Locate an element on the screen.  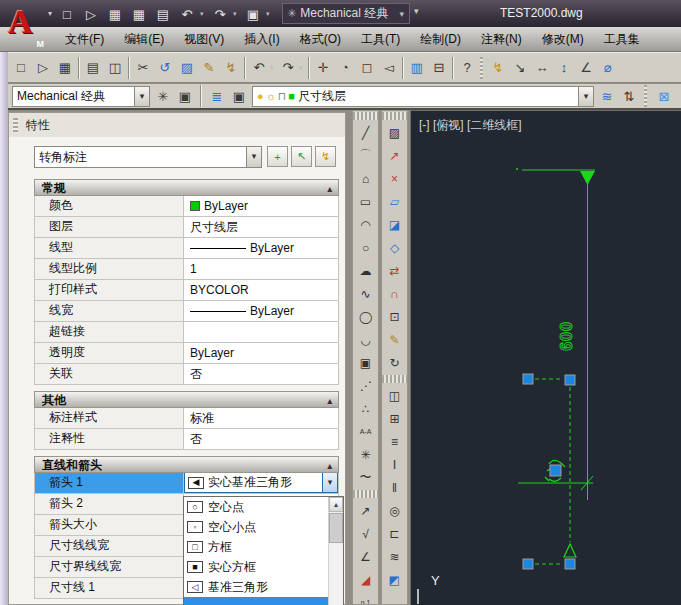
power-dimension-icon: ↗ is located at coordinates (394, 156).